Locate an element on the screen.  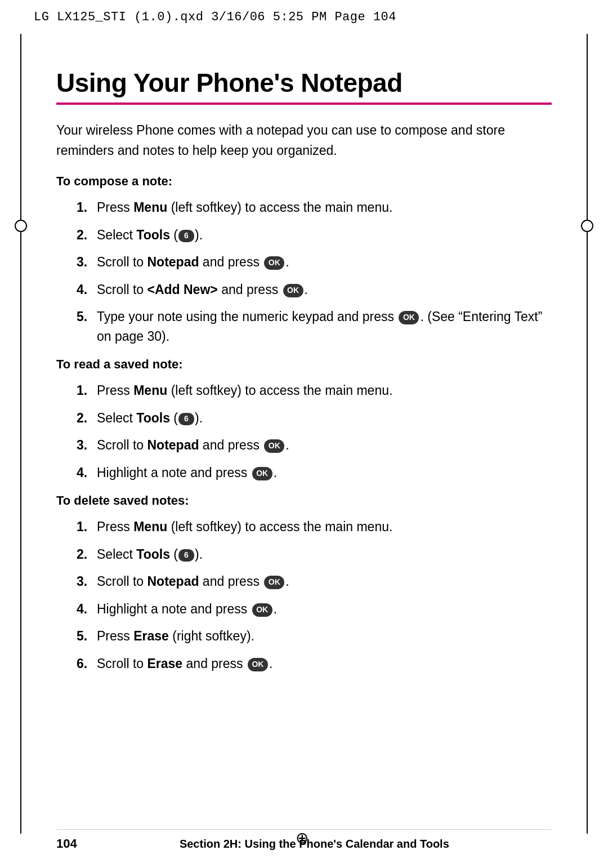
header-text: LG LX125_STI (1.0).qxd 3/16/06 5:25 PM P… is located at coordinates (215, 17).